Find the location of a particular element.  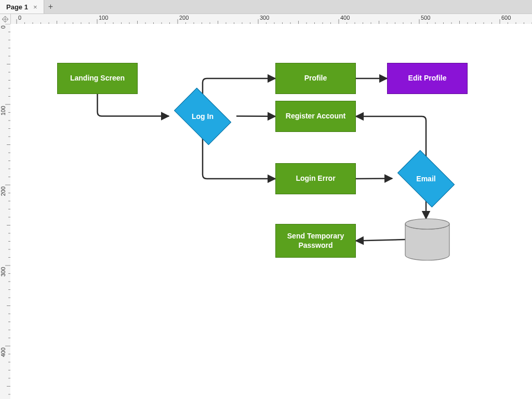

node-email: Email is located at coordinates (426, 179).